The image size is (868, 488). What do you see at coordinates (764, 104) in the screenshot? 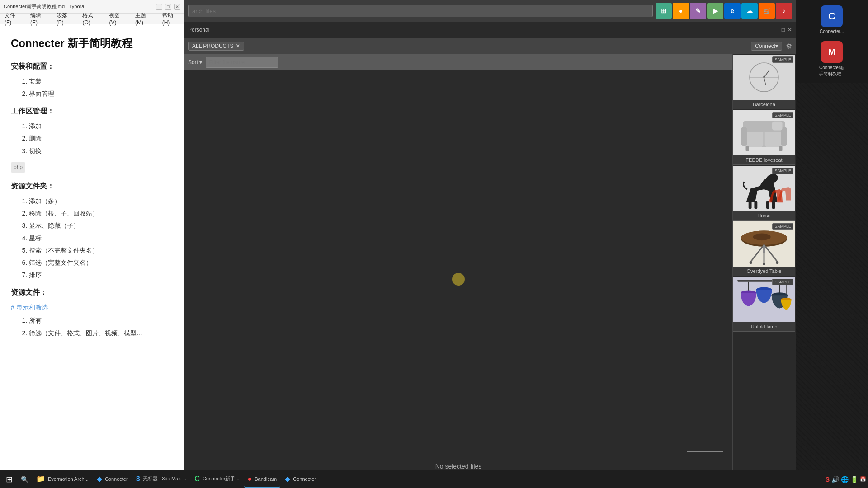
I see `product-barcelona-label: Barcelona` at bounding box center [764, 104].